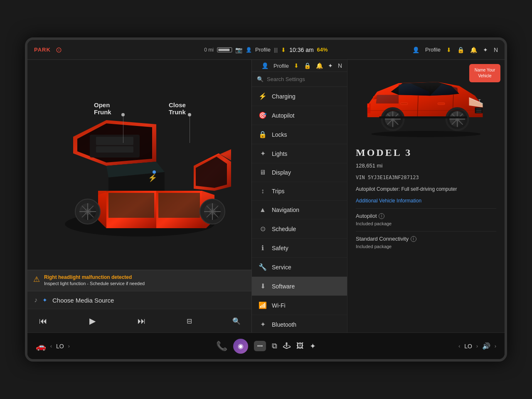 This screenshot has height=399, width=532. I want to click on menu-item-autopilot: 🎯Autopilot, so click(299, 116).